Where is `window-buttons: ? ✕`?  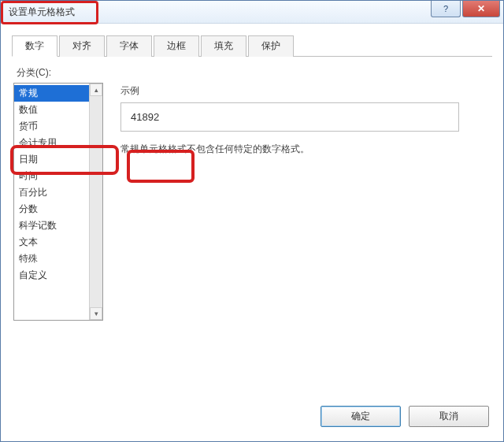
window-buttons: ? ✕ is located at coordinates (465, 9).